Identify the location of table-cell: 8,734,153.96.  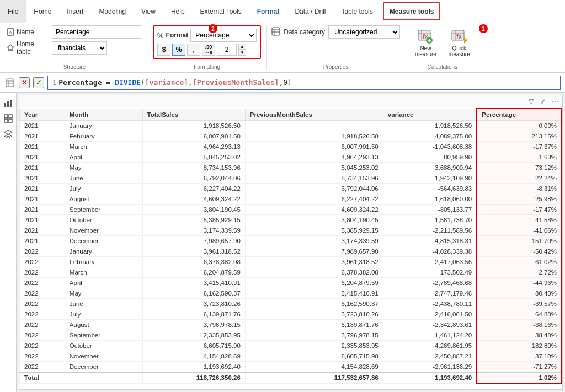
(194, 168).